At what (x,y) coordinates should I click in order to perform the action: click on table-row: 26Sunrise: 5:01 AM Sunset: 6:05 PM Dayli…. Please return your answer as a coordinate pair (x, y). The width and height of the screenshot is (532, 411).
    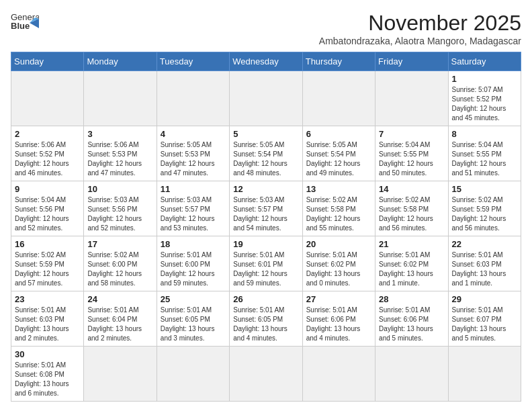
    Looking at the image, I should click on (266, 319).